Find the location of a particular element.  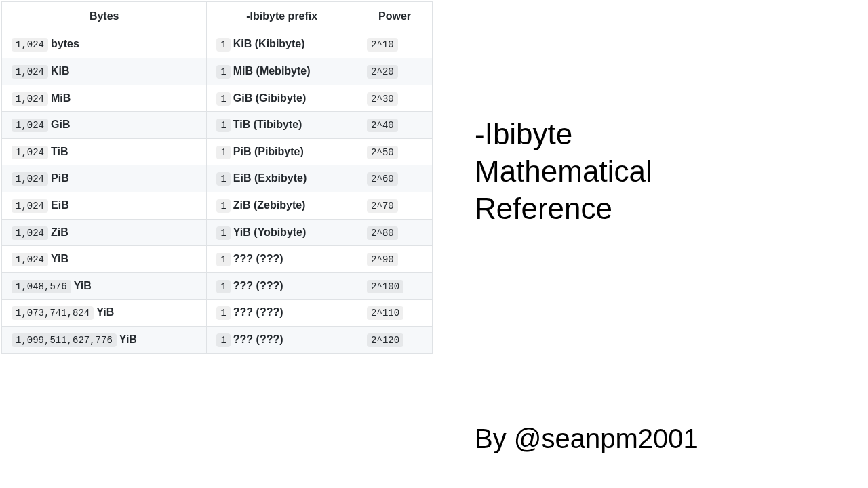

prefix-label: YiB (Yobibyte) is located at coordinates (270, 232).